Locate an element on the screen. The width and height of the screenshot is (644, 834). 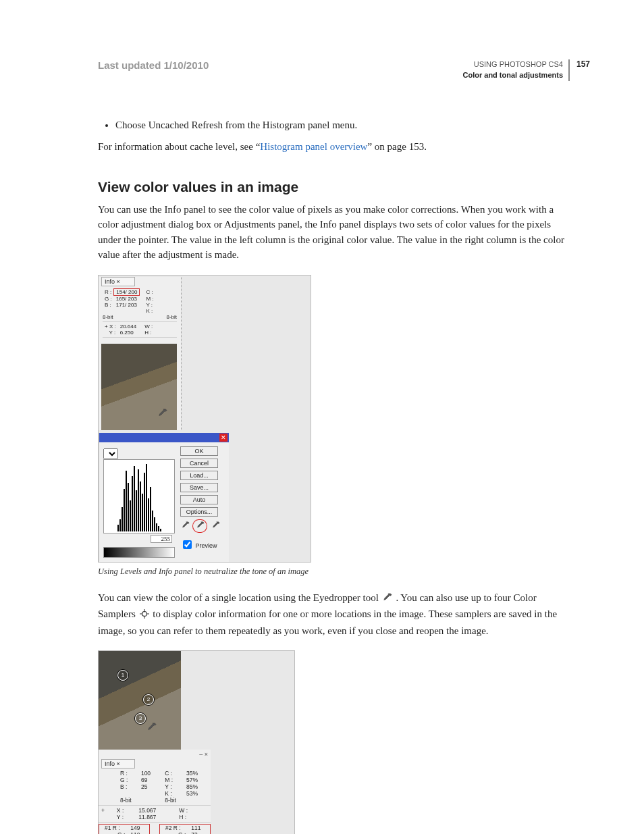
auto-button: Auto is located at coordinates (199, 500).